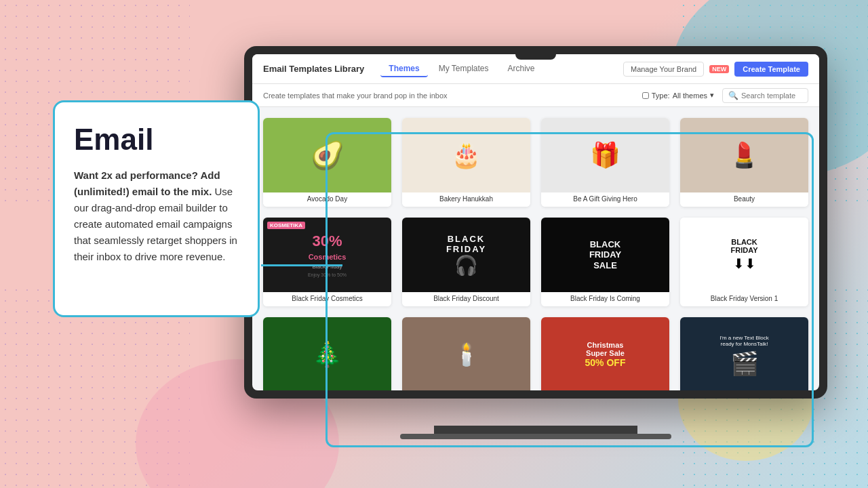  Describe the element at coordinates (690, 96) in the screenshot. I see `type-value: All themes` at that location.